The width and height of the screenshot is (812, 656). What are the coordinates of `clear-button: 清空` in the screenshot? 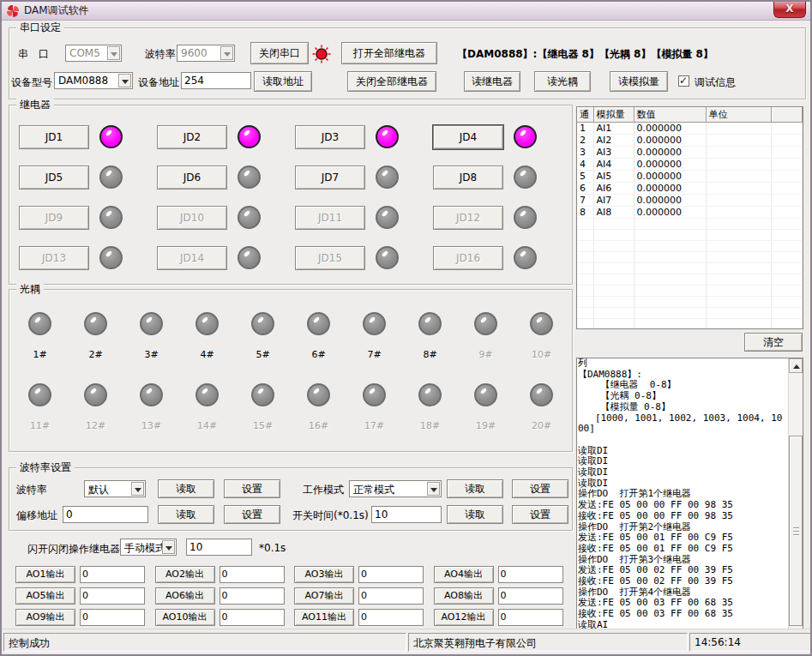 It's located at (773, 342).